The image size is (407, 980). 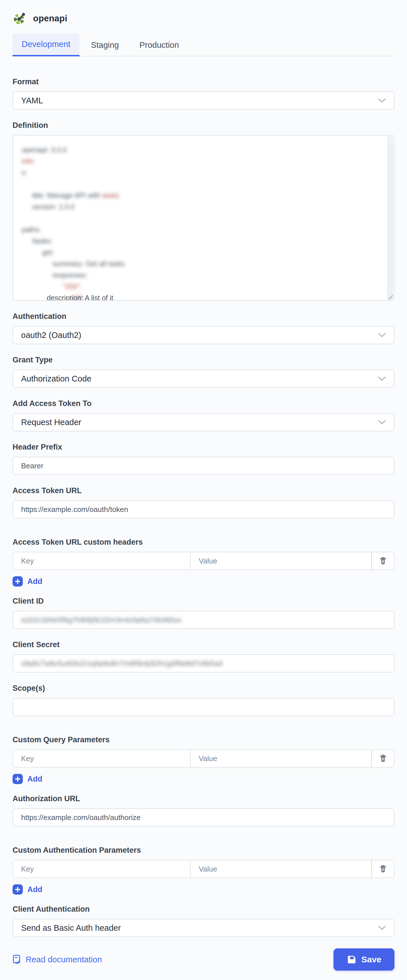 What do you see at coordinates (46, 45) in the screenshot?
I see `tab-development: Development` at bounding box center [46, 45].